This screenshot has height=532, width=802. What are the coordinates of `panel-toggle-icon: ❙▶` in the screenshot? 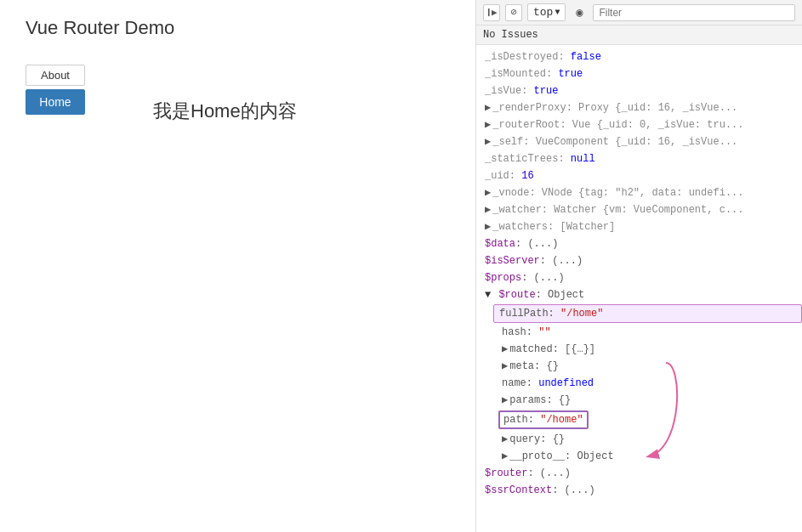 It's located at (492, 13).